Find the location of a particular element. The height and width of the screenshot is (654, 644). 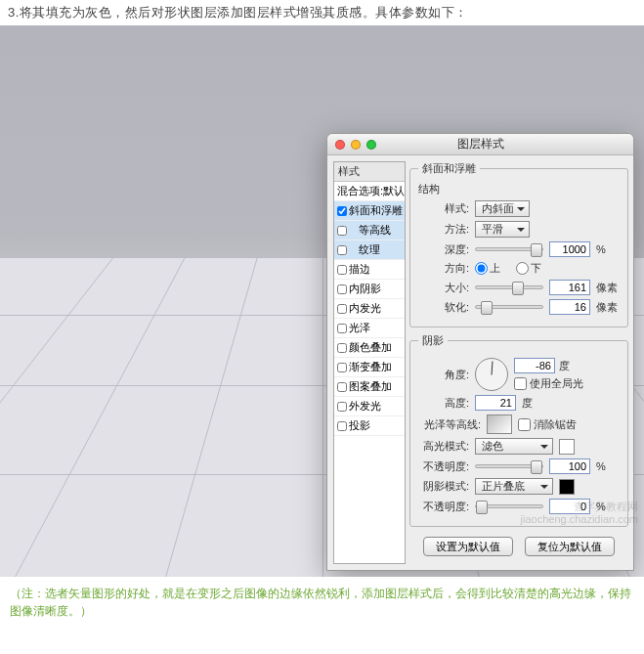

style-item-satin: 光泽 is located at coordinates (369, 328).